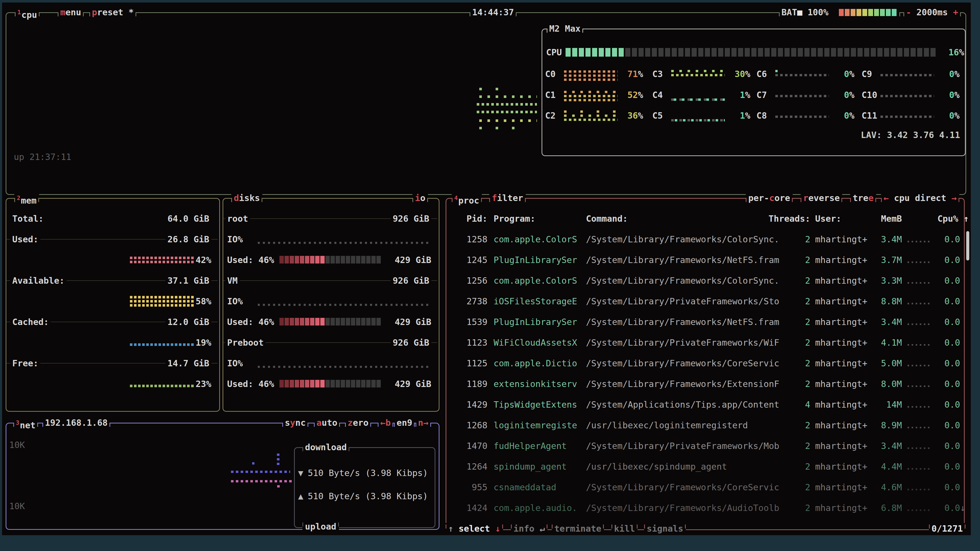  I want to click on info-button: info ↵, so click(529, 529).